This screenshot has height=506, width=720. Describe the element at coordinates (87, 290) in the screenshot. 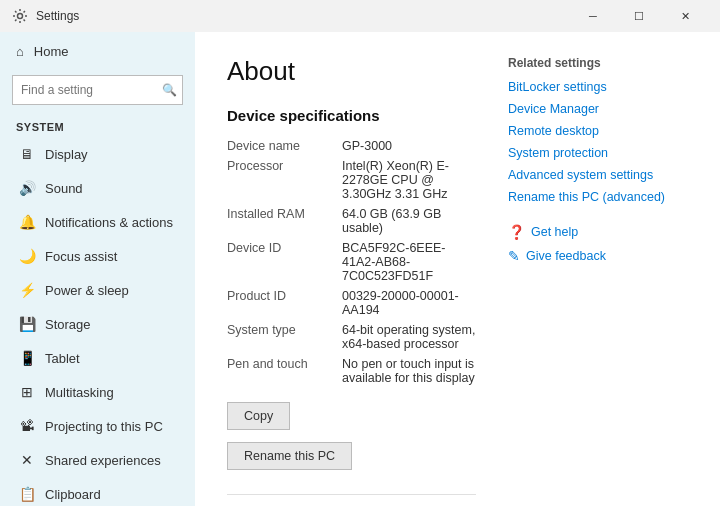

I see `sidebar-label-power: Power & sleep` at that location.